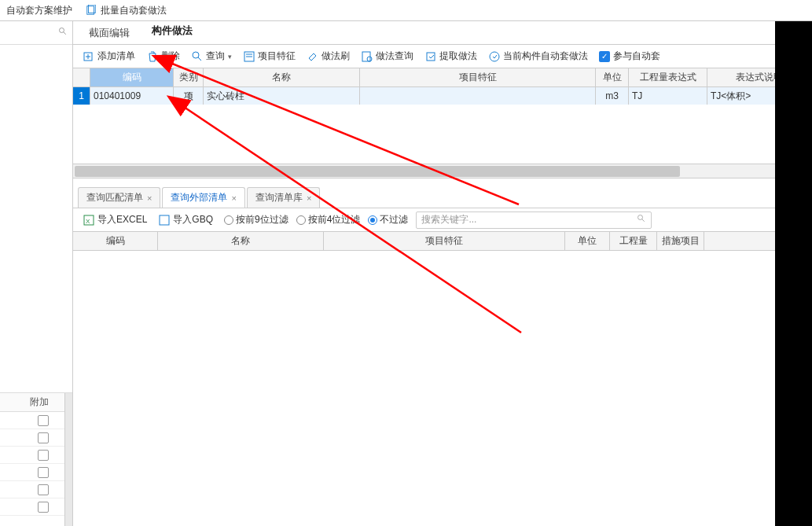 The width and height of the screenshot is (812, 526). What do you see at coordinates (193, 220) in the screenshot?
I see `btn-label: 导入GBQ` at bounding box center [193, 220].